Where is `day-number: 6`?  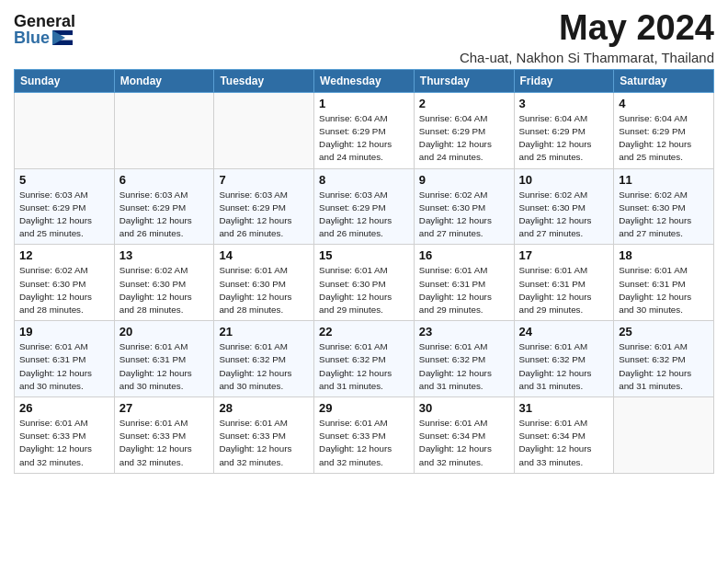
day-number: 6 is located at coordinates (165, 180).